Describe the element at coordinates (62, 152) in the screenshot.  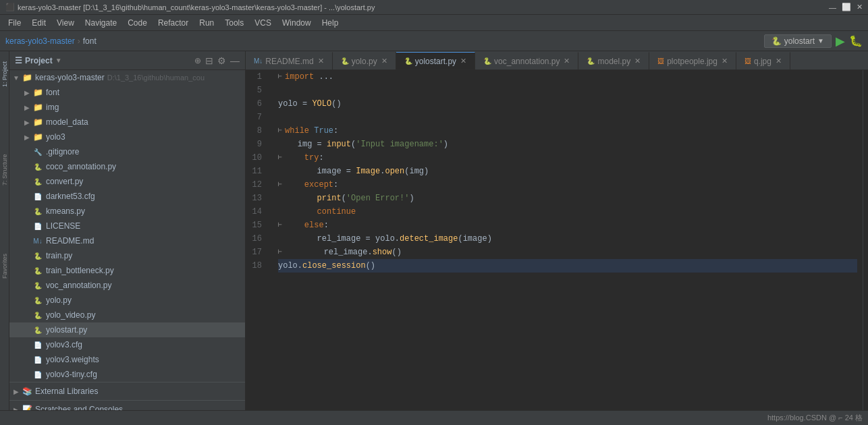
I see `tree-label-gitignore: .gitignore` at that location.